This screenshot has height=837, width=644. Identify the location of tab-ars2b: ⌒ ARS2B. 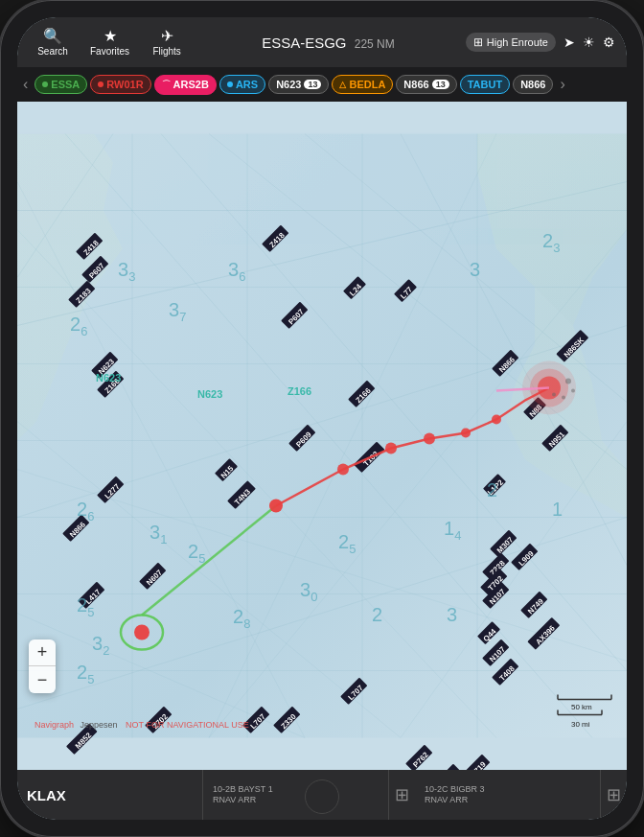
(186, 84).